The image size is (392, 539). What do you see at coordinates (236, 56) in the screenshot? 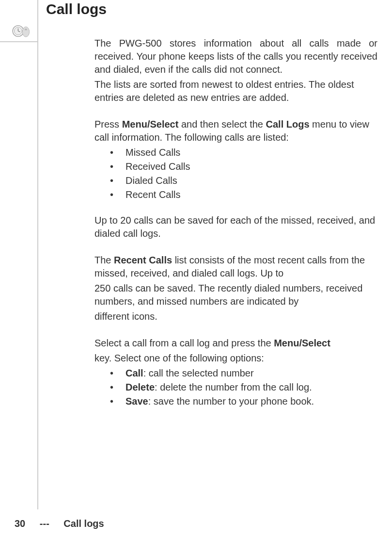
I see `intro-paragraph-1: The PWG-500 stores information about all…` at bounding box center [236, 56].